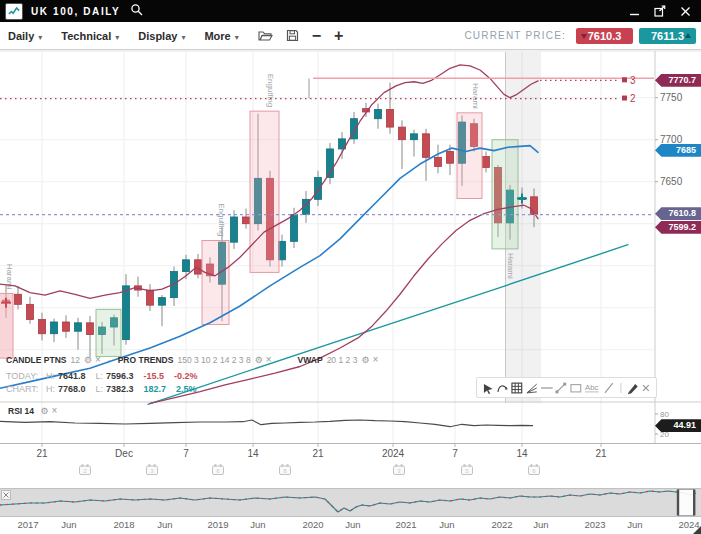 This screenshot has height=534, width=701. I want to click on price-axis-badge: 7610.8, so click(678, 214).